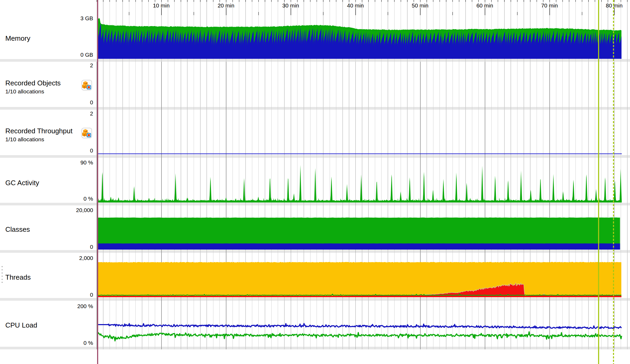  What do you see at coordinates (47, 343) in the screenshot?
I see `cpu-load-axis-min: 0 %` at bounding box center [47, 343].